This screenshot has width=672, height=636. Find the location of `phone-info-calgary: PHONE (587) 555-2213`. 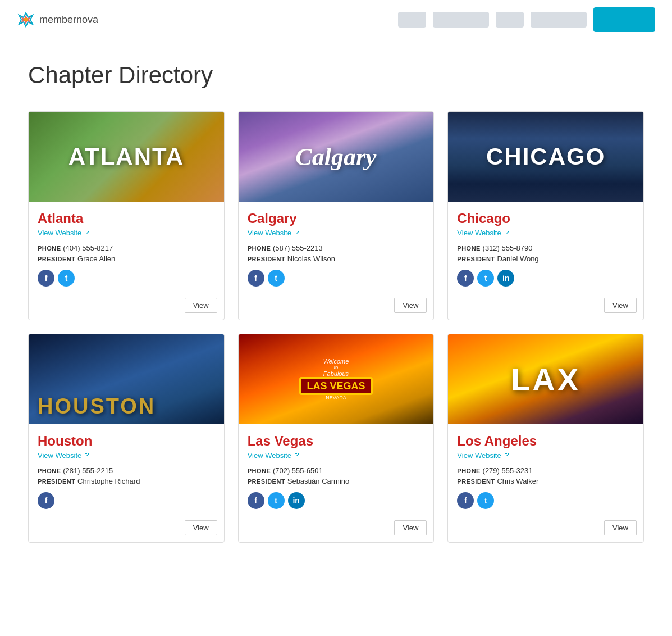

phone-info-calgary: PHONE (587) 555-2213 is located at coordinates (336, 248).